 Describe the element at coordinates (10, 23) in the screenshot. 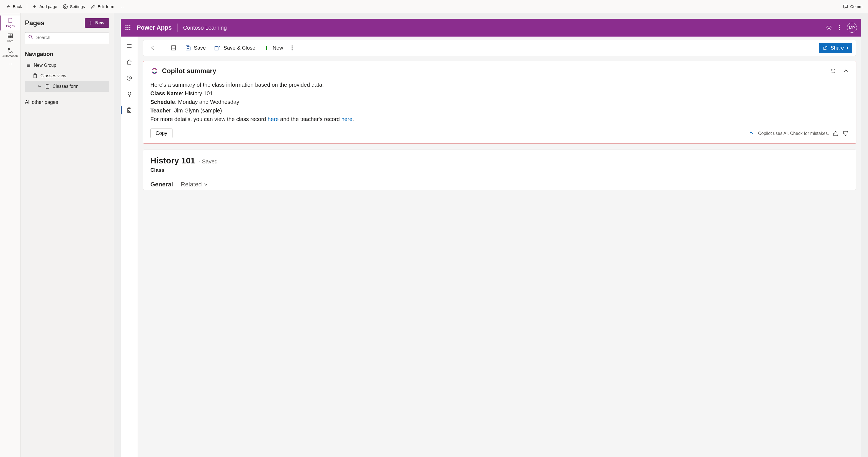

I see `rail-pages: Pages` at that location.